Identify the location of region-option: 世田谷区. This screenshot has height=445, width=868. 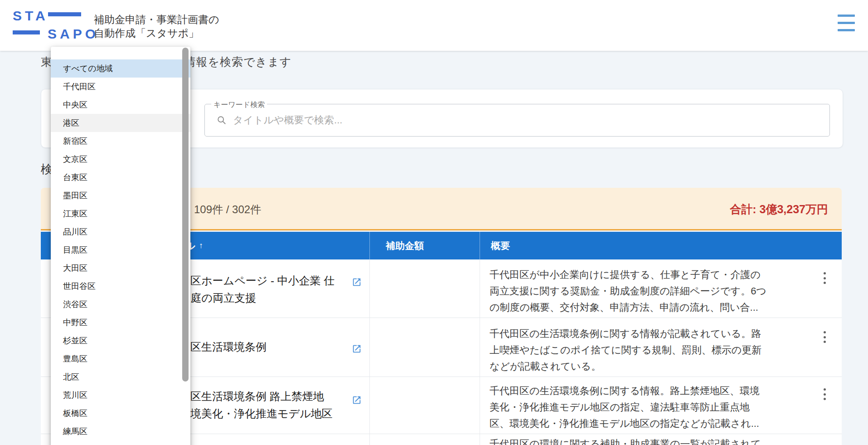
(121, 286).